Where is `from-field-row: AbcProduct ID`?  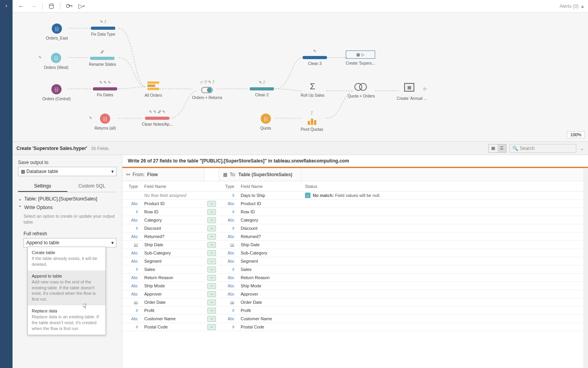
from-field-row: AbcProduct ID is located at coordinates (163, 204).